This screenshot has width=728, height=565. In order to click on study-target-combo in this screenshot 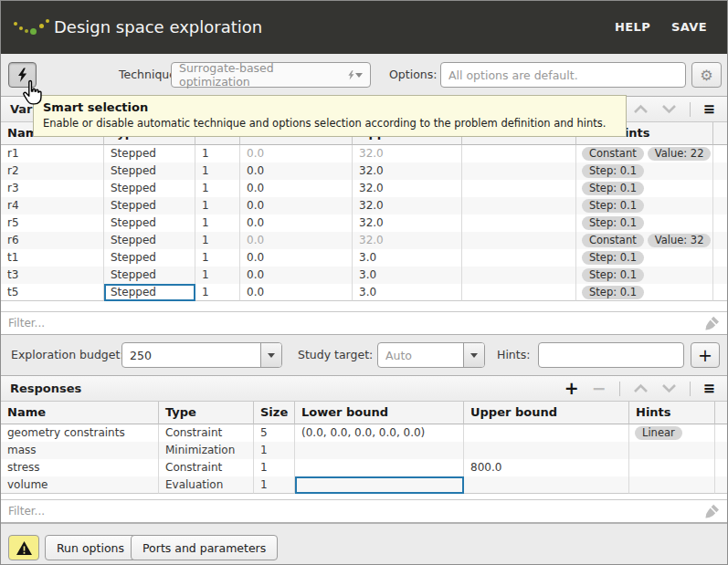, I will do `click(431, 355)`.